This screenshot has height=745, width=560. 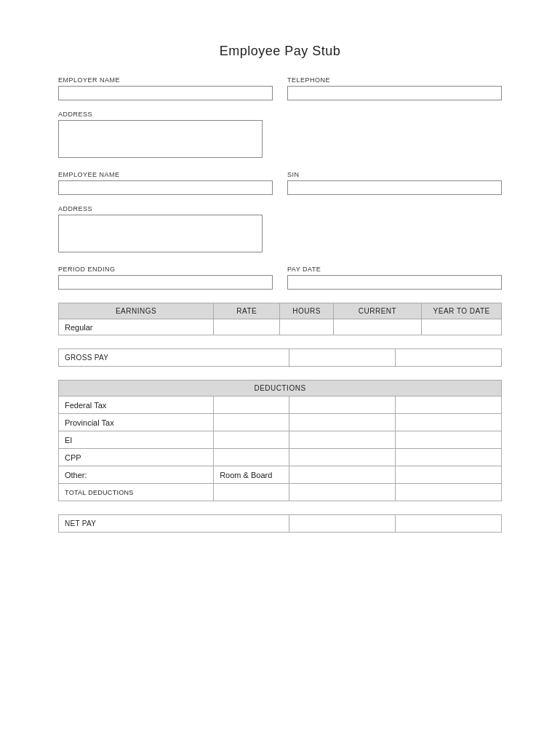 What do you see at coordinates (448, 493) in the screenshot?
I see `total-deductions-ytd` at bounding box center [448, 493].